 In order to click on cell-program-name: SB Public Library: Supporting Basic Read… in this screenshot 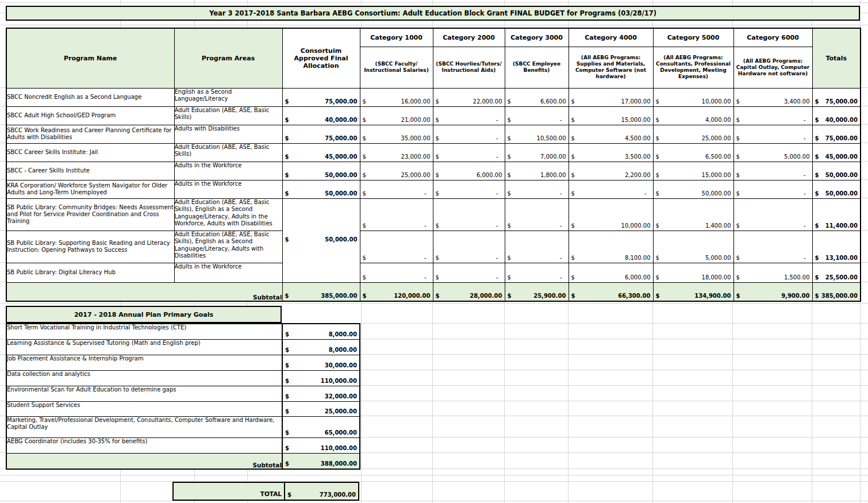, I will do `click(90, 247)`.